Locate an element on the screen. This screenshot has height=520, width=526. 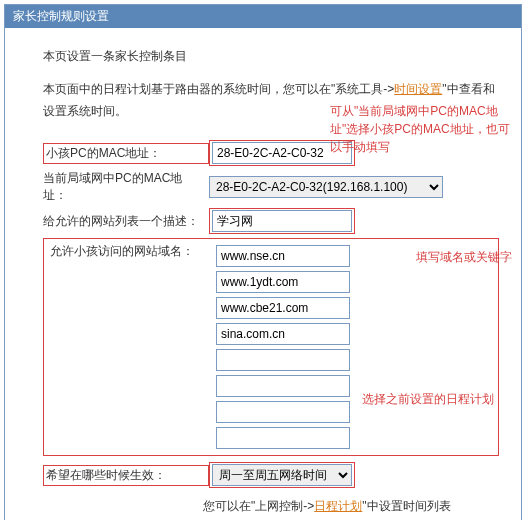
domains-label: 允许小孩访问的网站域名： is located at coordinates (130, 347).